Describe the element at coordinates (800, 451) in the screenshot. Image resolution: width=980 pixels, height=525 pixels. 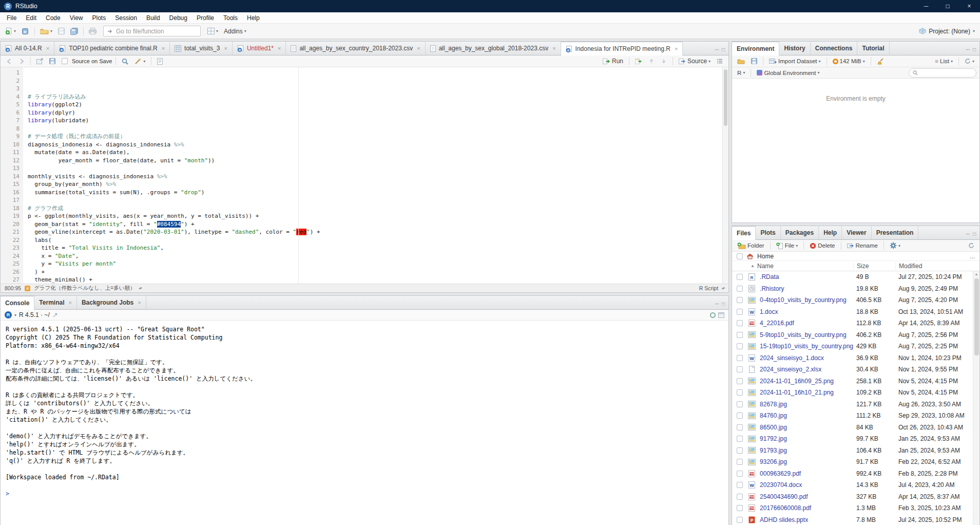
I see `file-name-link: 91793.jpg` at that location.